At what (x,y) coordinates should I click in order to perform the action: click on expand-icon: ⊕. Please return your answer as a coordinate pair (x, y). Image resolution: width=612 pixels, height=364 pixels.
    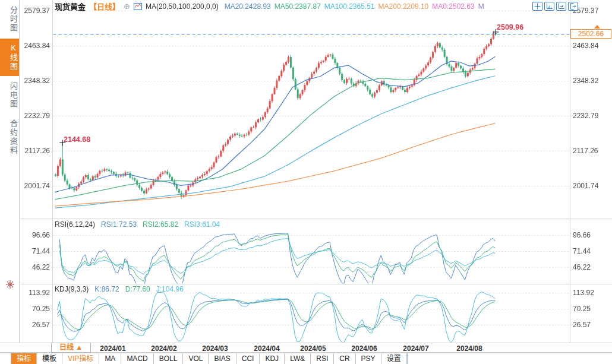
    Looking at the image, I should click on (127, 6).